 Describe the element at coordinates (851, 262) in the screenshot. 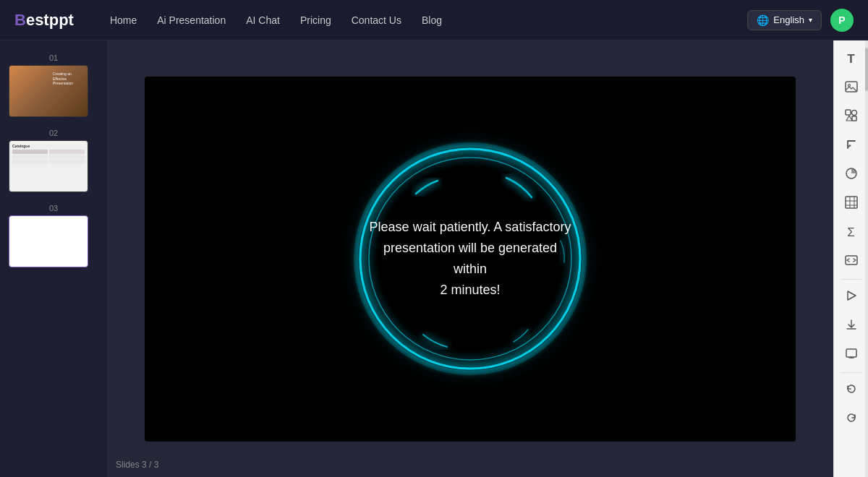

I see `embed-icon` at that location.